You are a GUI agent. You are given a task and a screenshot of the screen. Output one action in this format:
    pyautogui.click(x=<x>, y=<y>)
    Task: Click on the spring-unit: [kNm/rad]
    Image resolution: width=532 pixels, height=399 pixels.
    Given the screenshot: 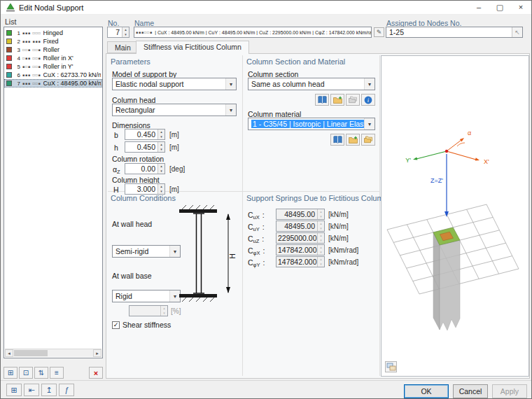 What is the action you would take?
    pyautogui.click(x=343, y=262)
    